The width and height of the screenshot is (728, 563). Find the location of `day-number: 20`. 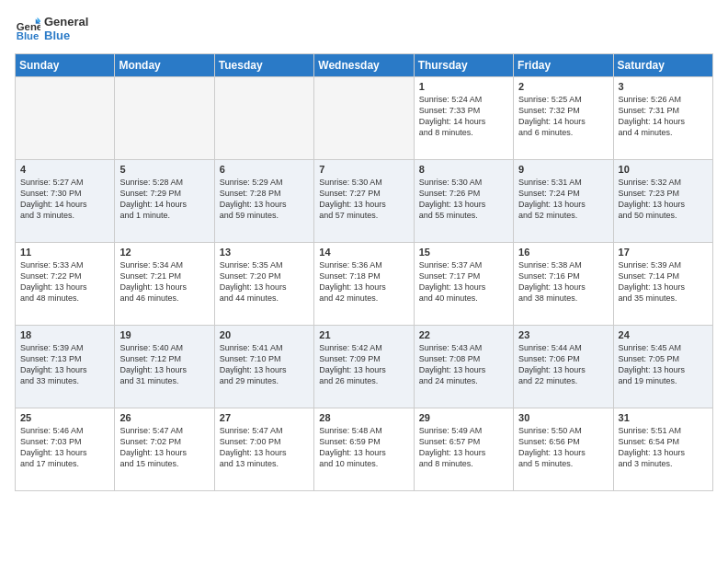

day-number: 20 is located at coordinates (265, 335).